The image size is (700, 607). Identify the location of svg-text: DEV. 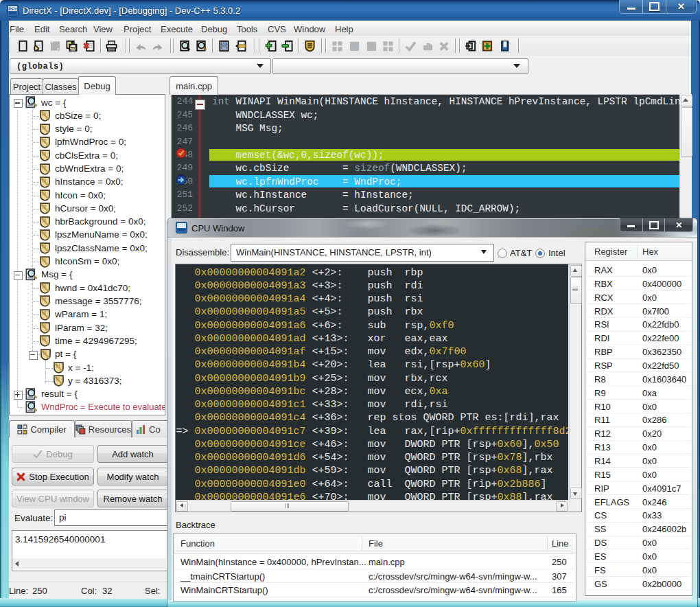
(12, 9).